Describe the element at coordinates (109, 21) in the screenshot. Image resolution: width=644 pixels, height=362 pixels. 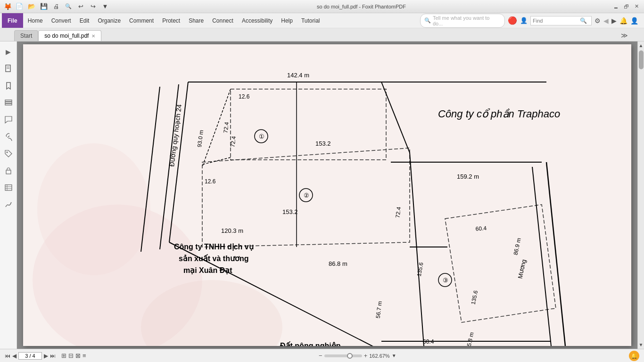
I see `menu-organize: Organize` at that location.